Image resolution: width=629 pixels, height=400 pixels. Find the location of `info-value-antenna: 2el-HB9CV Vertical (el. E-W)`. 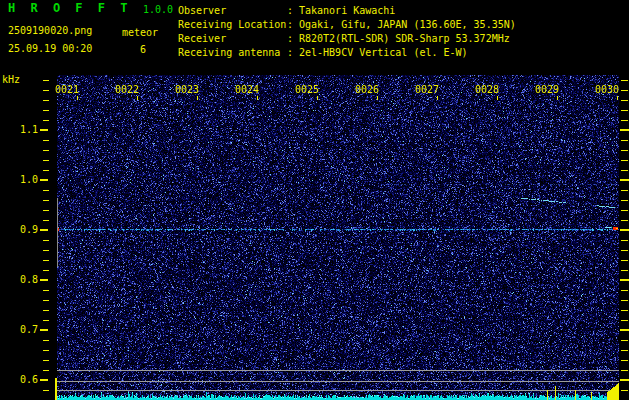

info-value-antenna: 2el-HB9CV Vertical (el. E-W) is located at coordinates (384, 53).